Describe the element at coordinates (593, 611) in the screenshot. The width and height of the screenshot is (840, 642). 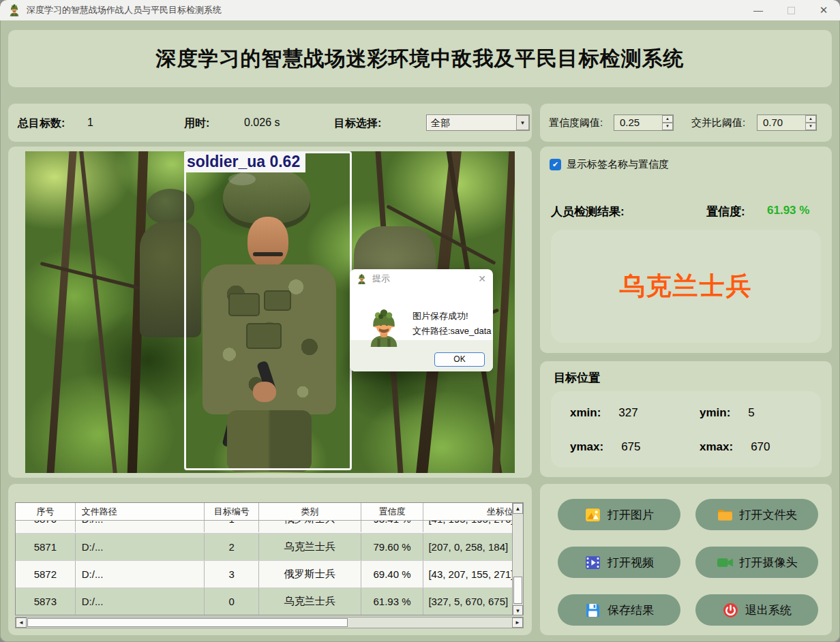
I see `save-icon` at that location.